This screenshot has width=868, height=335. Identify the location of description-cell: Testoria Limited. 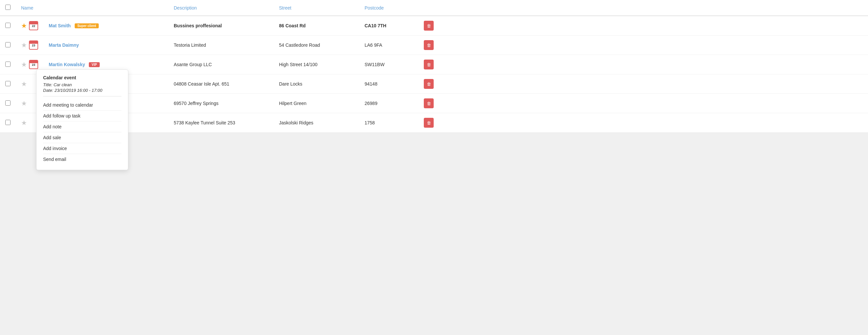
(221, 45).